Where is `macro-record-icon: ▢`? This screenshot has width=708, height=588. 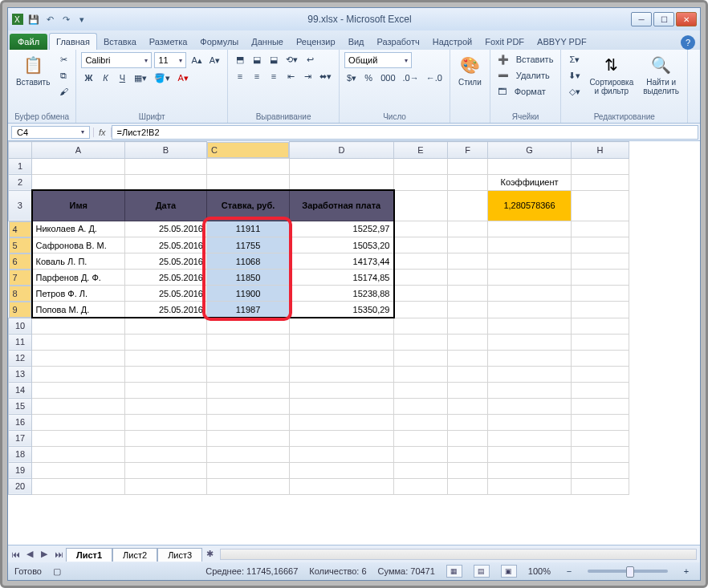
macro-record-icon: ▢ is located at coordinates (57, 571).